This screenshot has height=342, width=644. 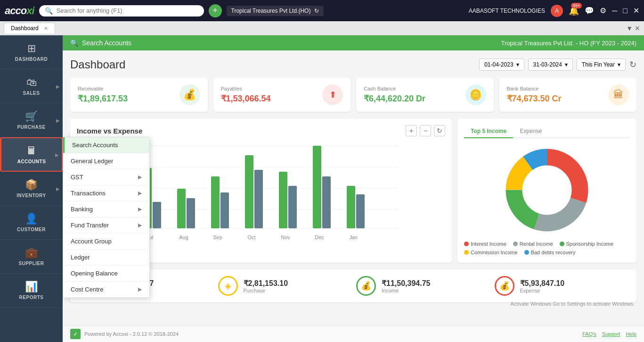 What do you see at coordinates (58, 120) in the screenshot?
I see `purchase-arrow-icon: ▶` at bounding box center [58, 120].